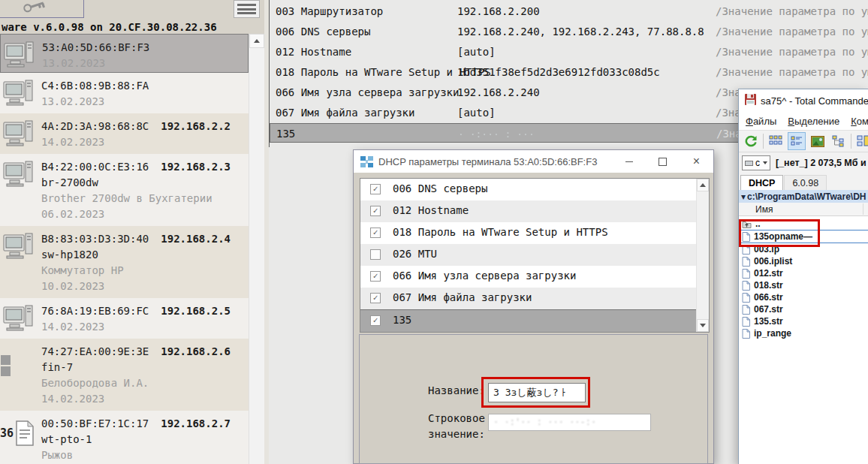 This screenshot has height=464, width=868. What do you see at coordinates (19, 135) in the screenshot?
I see `computer-icon` at bounding box center [19, 135].